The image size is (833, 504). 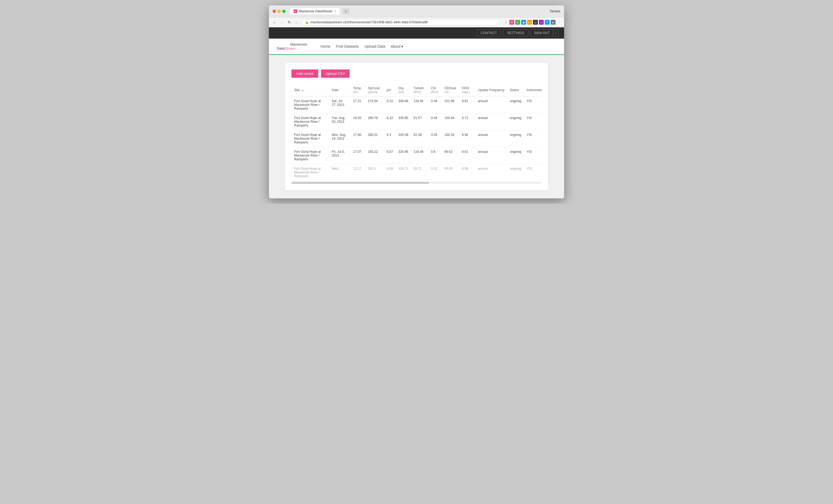 What do you see at coordinates (556, 33) in the screenshot?
I see `signout-arrow-button: ›` at bounding box center [556, 33].